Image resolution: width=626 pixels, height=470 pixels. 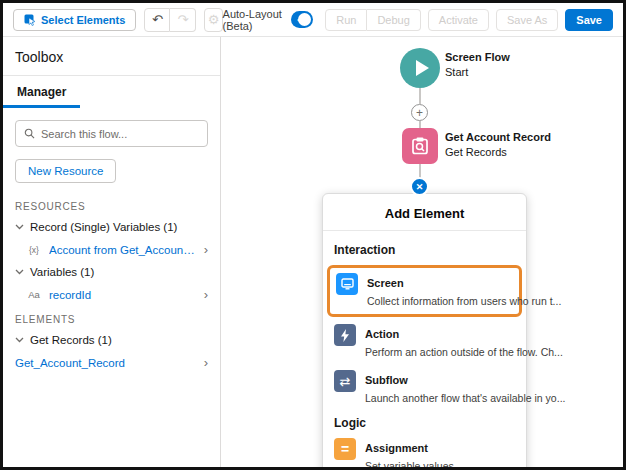 I want to click on run-debug-group: Run Debug, so click(x=373, y=20).